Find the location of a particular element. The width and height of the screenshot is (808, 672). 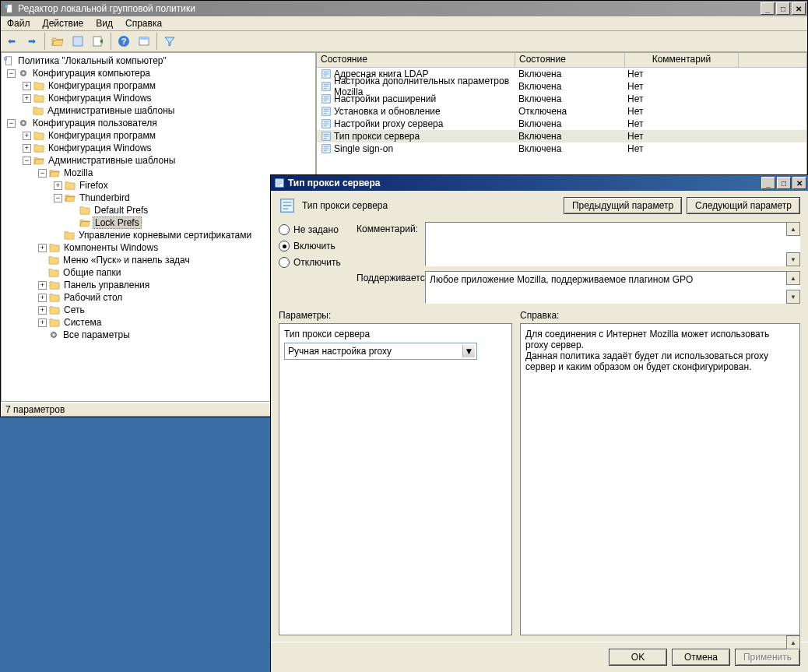

tree-item: Панель управления is located at coordinates (107, 285).